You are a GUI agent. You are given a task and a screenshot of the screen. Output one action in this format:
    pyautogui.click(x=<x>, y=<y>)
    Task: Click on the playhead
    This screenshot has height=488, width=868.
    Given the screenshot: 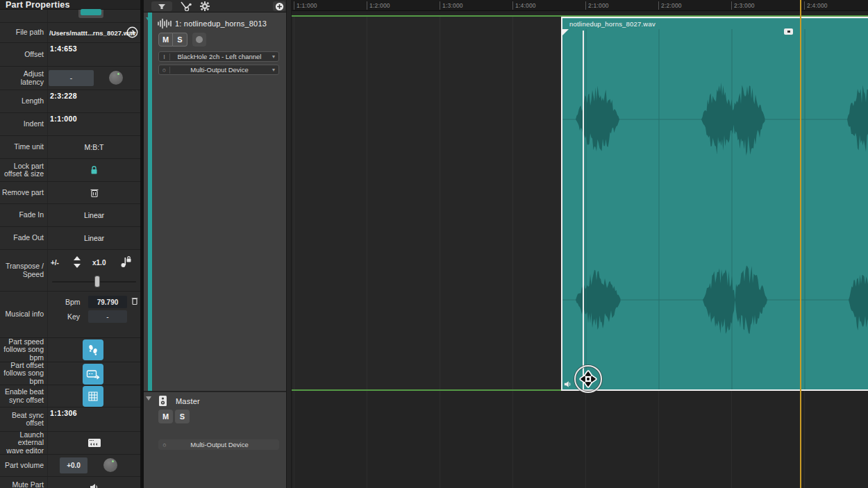 What is the action you would take?
    pyautogui.click(x=801, y=244)
    